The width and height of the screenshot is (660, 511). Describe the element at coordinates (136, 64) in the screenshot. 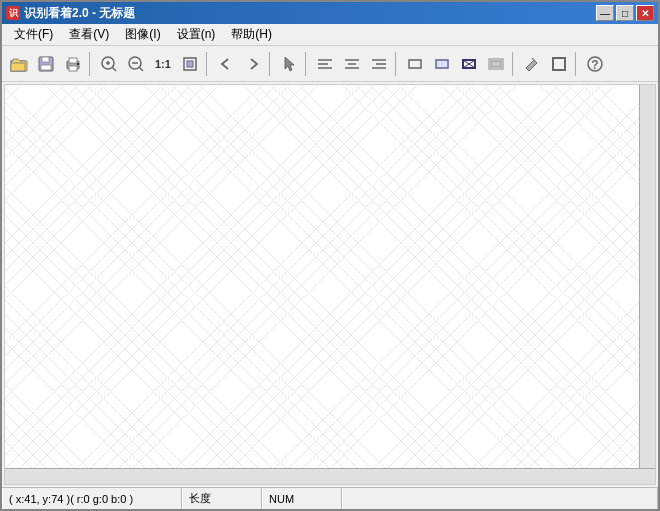

I see `zoom-out-button` at that location.